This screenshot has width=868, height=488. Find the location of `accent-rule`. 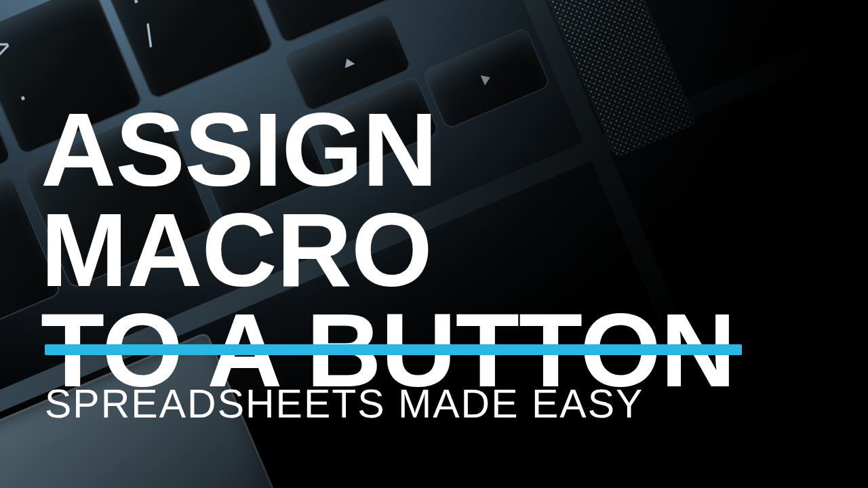

accent-rule is located at coordinates (393, 350).